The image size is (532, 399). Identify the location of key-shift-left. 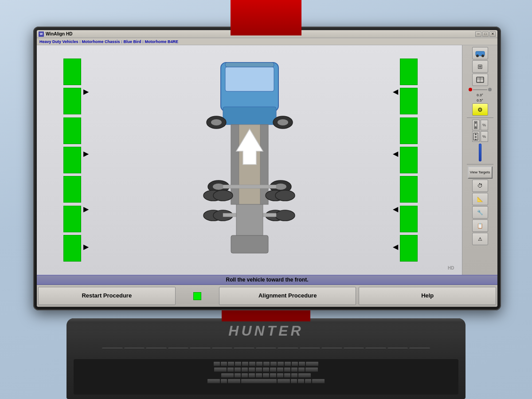
(227, 376).